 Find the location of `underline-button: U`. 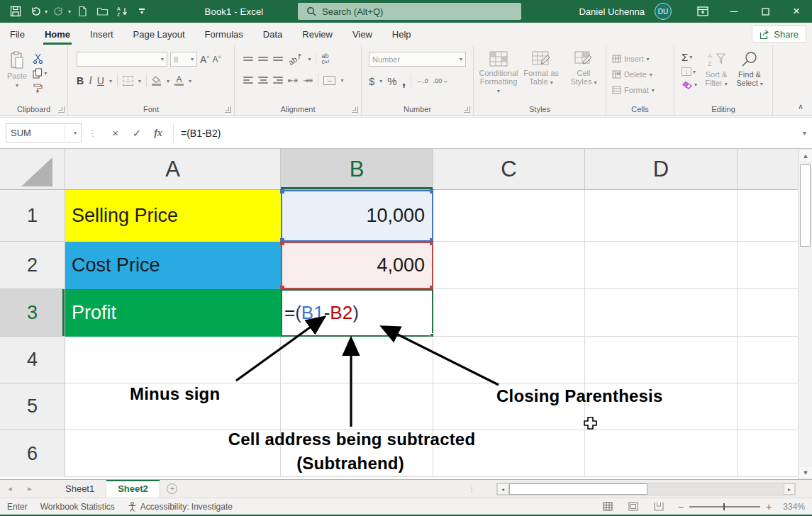

underline-button: U is located at coordinates (101, 81).